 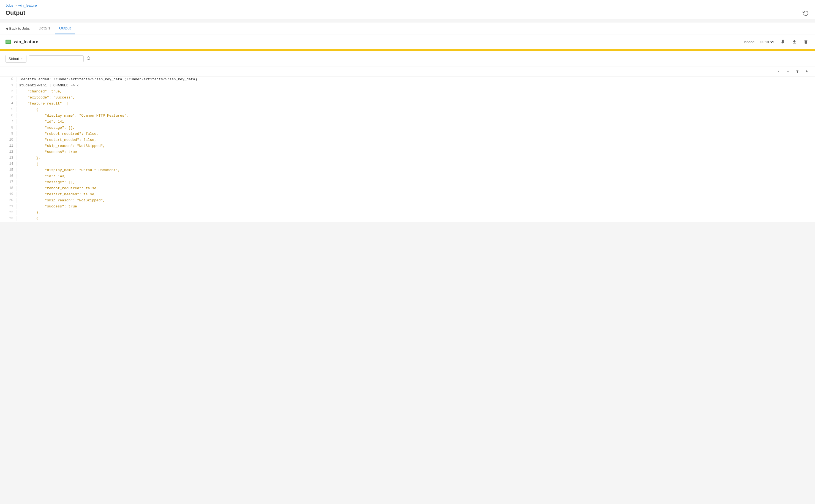 What do you see at coordinates (9, 206) in the screenshot?
I see `line-number: 21` at bounding box center [9, 206].